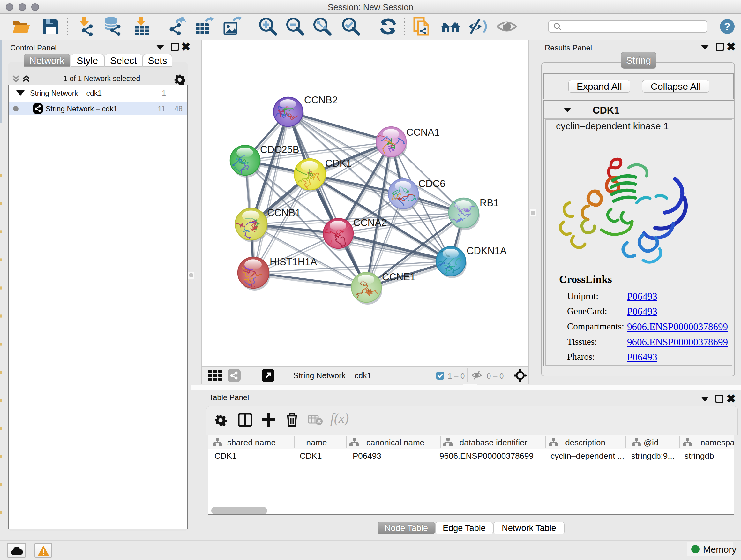 The width and height of the screenshot is (741, 560). I want to click on svg-text: CCNB1, so click(284, 213).